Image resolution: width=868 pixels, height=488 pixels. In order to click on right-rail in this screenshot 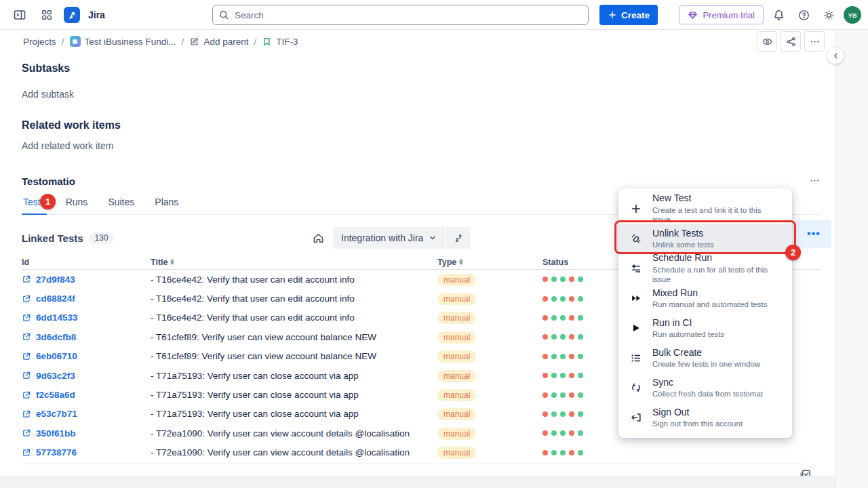, I will do `click(852, 259)`.